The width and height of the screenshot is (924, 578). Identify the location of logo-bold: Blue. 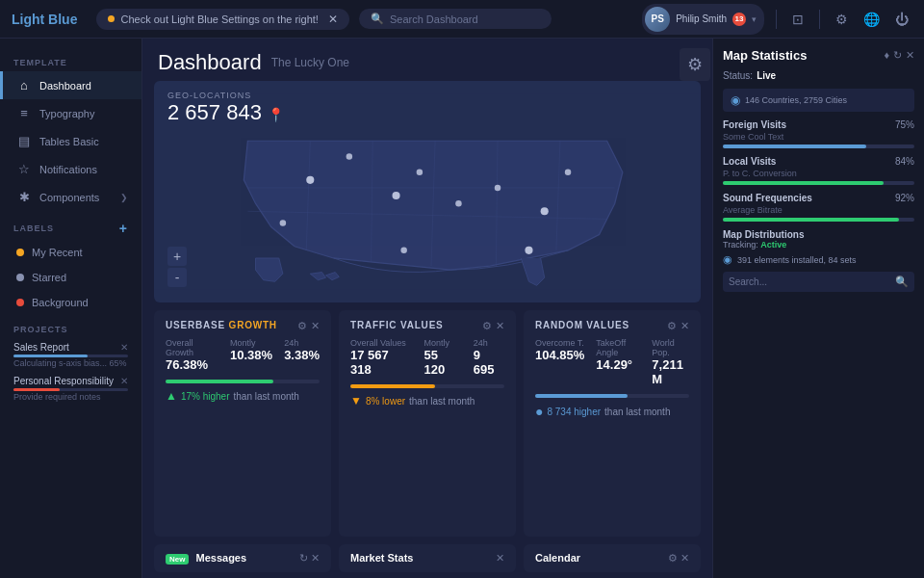
(63, 19).